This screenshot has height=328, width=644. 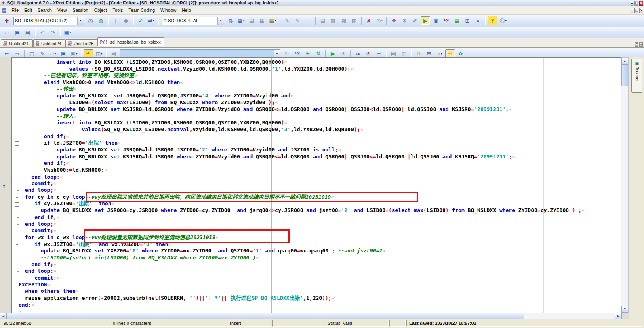 I want to click on vertical-scrollbar: ▲ ▼, so click(x=625, y=185).